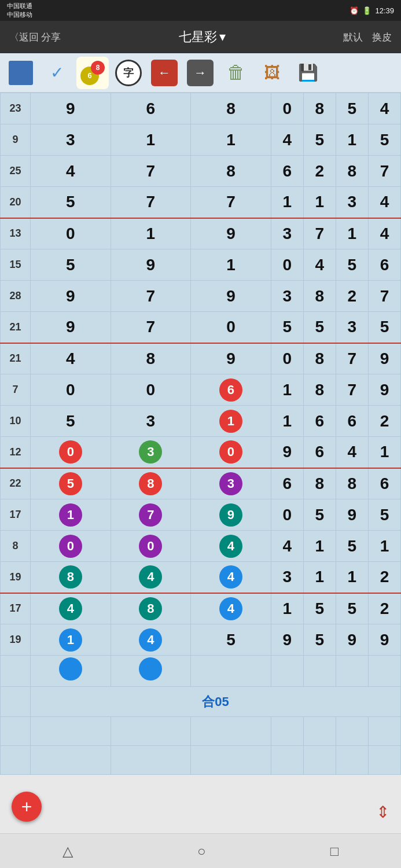 The height and width of the screenshot is (868, 401). What do you see at coordinates (334, 851) in the screenshot?
I see `recent-nav-button: □` at bounding box center [334, 851].